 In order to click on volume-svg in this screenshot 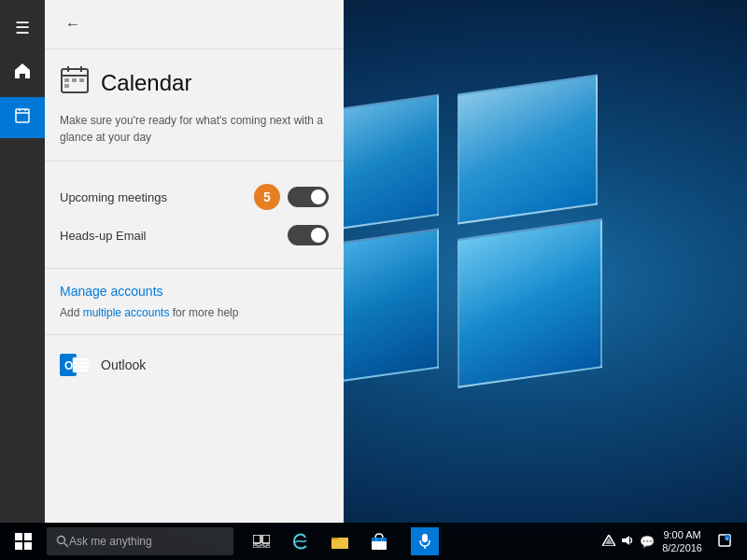, I will do `click(627, 540)`.